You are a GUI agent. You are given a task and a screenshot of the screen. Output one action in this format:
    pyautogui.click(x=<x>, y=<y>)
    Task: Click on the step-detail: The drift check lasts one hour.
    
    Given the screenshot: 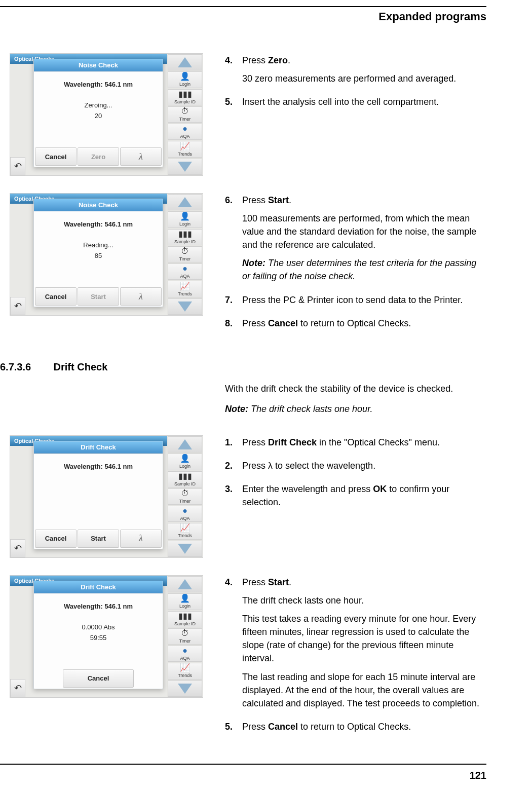 What is the action you would take?
    pyautogui.click(x=364, y=600)
    